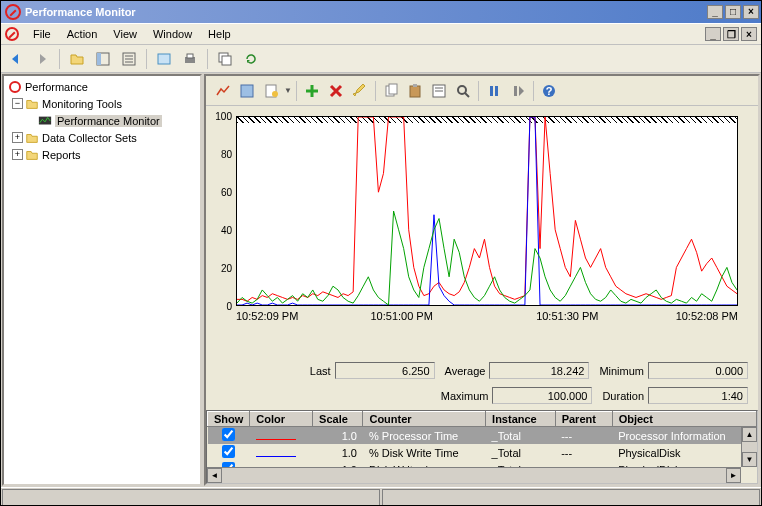  What do you see at coordinates (731, 34) in the screenshot?
I see `mdi-restore-button: ❐` at bounding box center [731, 34].